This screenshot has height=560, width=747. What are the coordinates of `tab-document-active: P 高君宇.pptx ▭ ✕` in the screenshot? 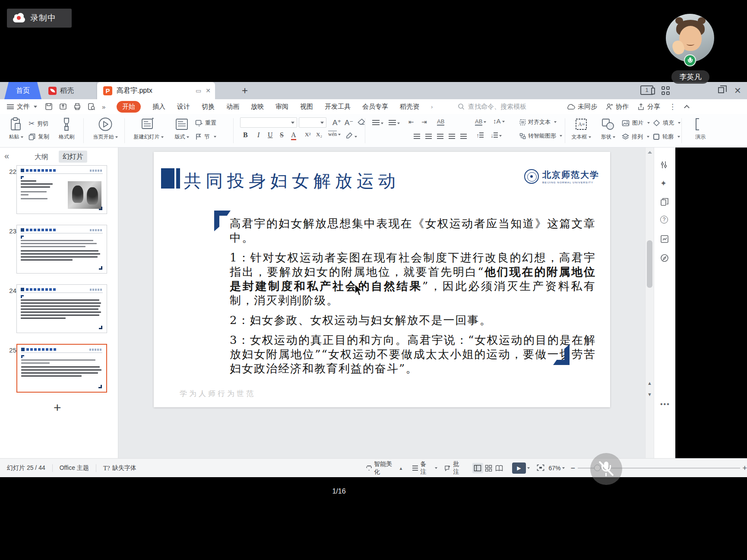 It's located at (156, 91).